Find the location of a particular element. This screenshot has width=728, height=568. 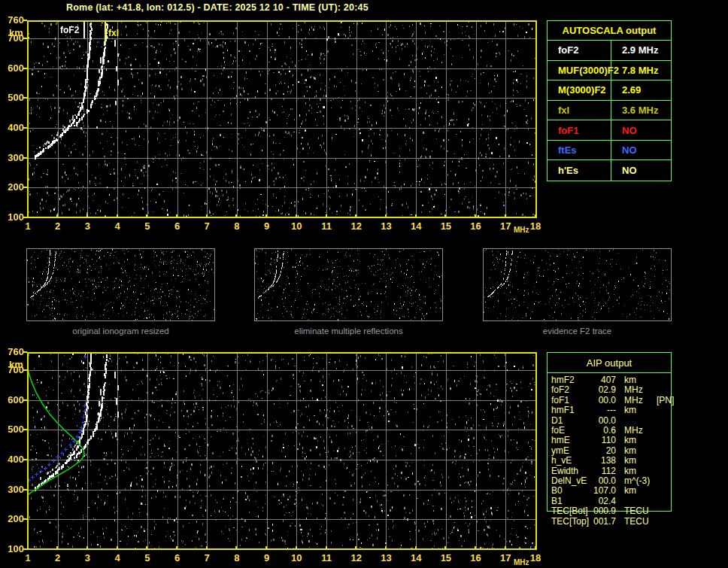

top-y-tick-label: 200 is located at coordinates (12, 187).